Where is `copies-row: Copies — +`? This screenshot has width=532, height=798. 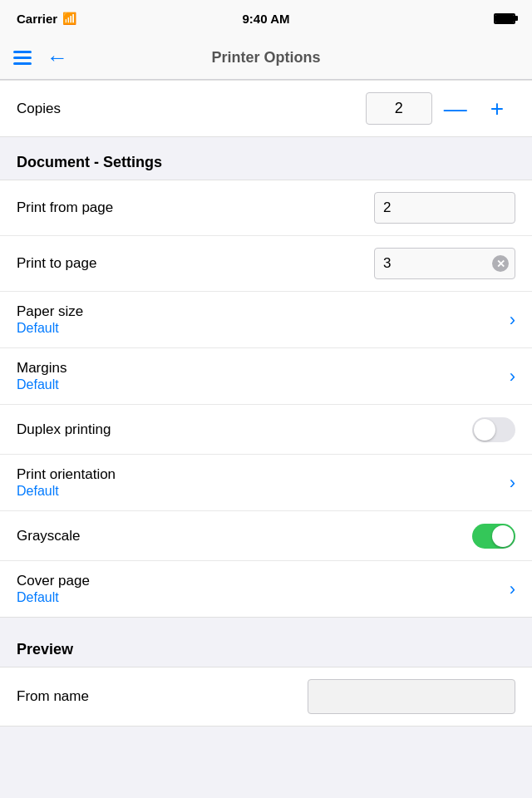
copies-row: Copies — + is located at coordinates (266, 108).